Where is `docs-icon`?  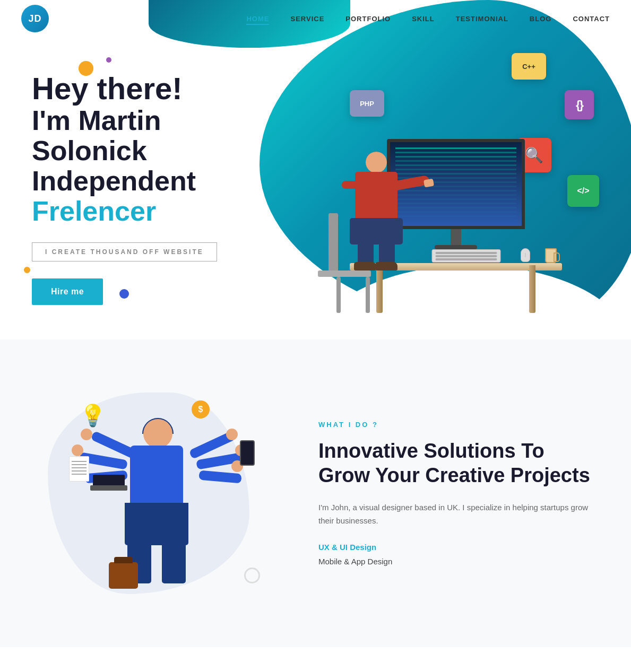 docs-icon is located at coordinates (79, 469).